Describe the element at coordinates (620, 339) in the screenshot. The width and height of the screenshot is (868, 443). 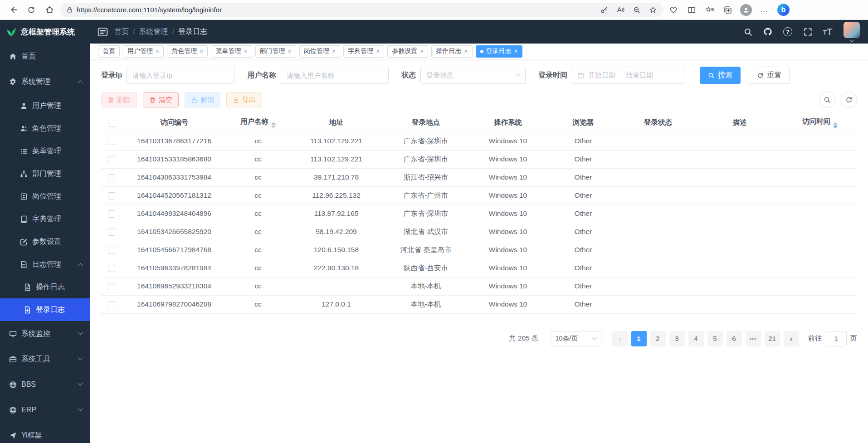
I see `prev-page-button: ‹` at that location.